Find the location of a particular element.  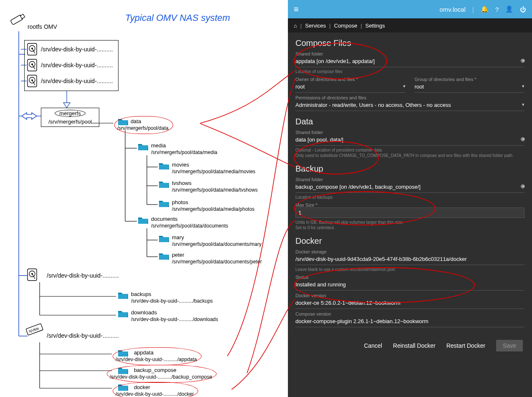

compose-shared-label: Shared folder is located at coordinates (410, 54).